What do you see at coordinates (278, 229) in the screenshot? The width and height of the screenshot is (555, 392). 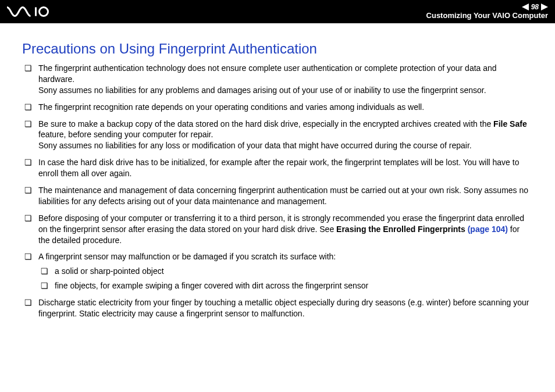 I see `list-item: Before disposing of your computer or tra…` at bounding box center [278, 229].